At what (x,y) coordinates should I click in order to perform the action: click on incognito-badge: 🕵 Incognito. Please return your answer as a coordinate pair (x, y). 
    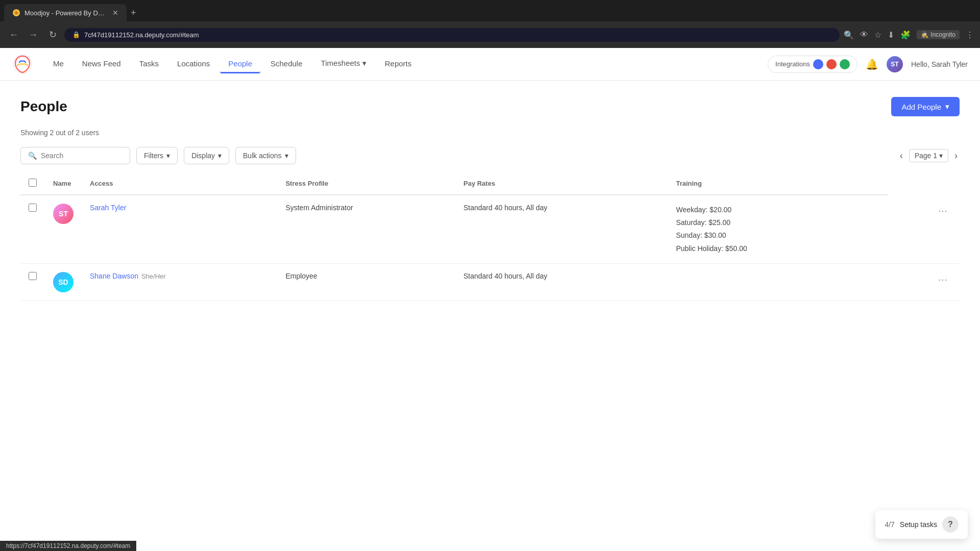
    Looking at the image, I should click on (938, 35).